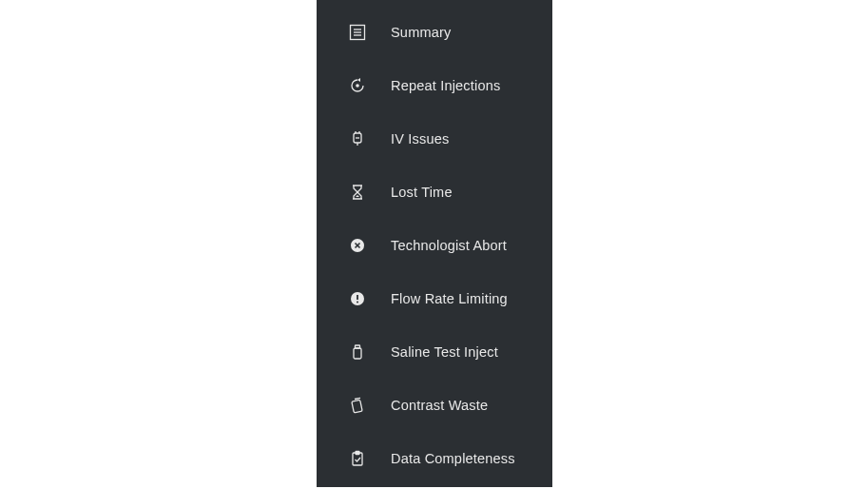  Describe the element at coordinates (434, 192) in the screenshot. I see `sidebar-item-lost-time: Lost Time` at that location.